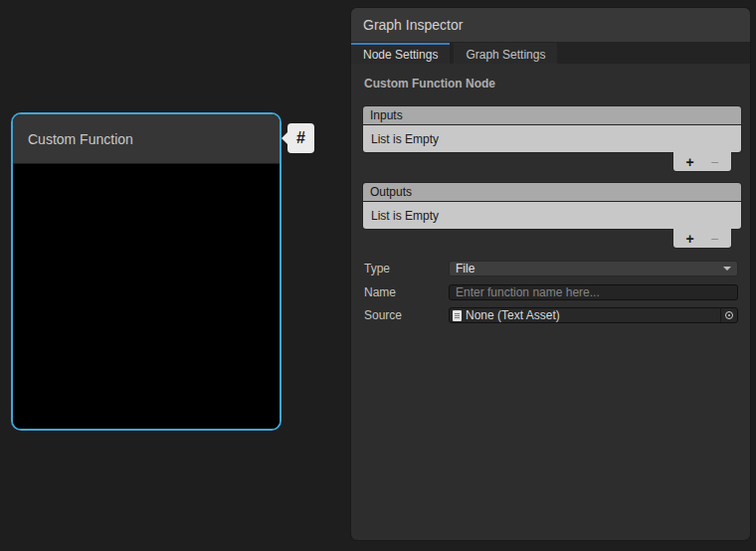  What do you see at coordinates (300, 138) in the screenshot?
I see `hash-icon: #` at bounding box center [300, 138].